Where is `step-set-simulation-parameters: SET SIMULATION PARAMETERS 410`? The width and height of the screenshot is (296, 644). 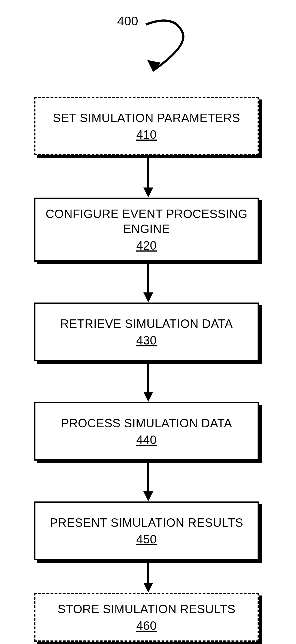 step-set-simulation-parameters: SET SIMULATION PARAMETERS 410 is located at coordinates (147, 126).